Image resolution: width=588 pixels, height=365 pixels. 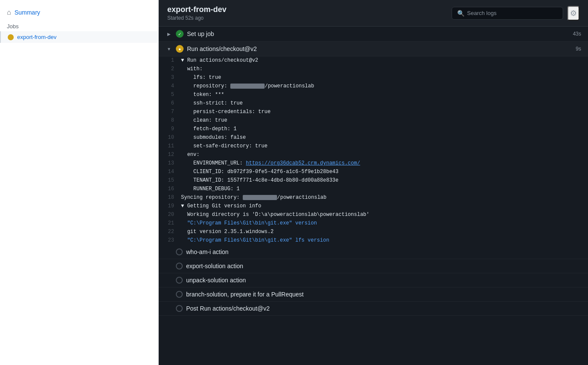 I want to click on log-line: 16 RUNNER_DEBUG: 1, so click(x=373, y=189).